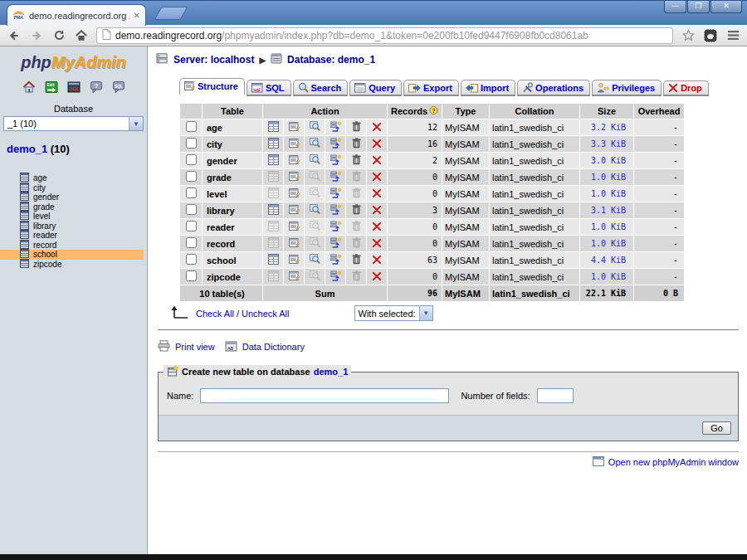  Describe the element at coordinates (232, 227) in the screenshot. I see `table-name-link: reader` at that location.